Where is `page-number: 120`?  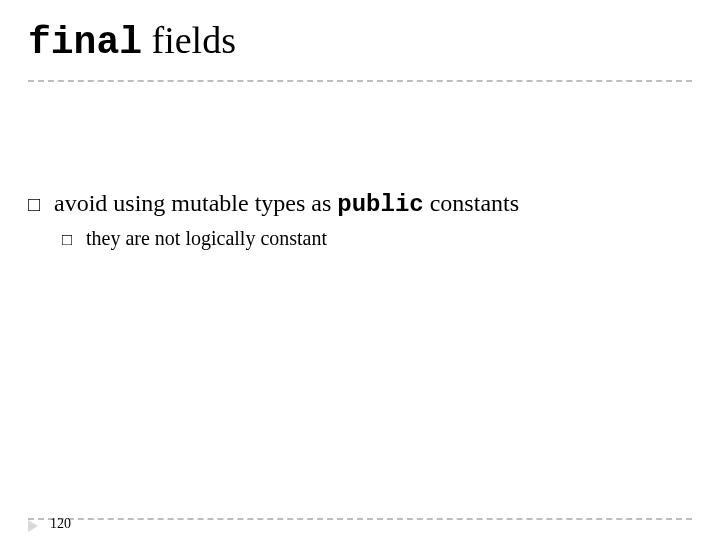
page-number: 120 is located at coordinates (60, 524).